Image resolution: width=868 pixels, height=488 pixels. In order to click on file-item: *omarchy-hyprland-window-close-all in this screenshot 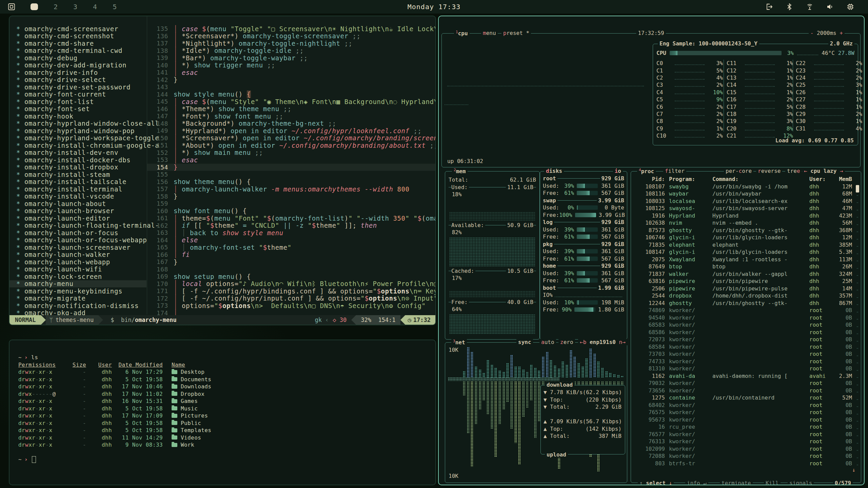, I will do `click(78, 124)`.